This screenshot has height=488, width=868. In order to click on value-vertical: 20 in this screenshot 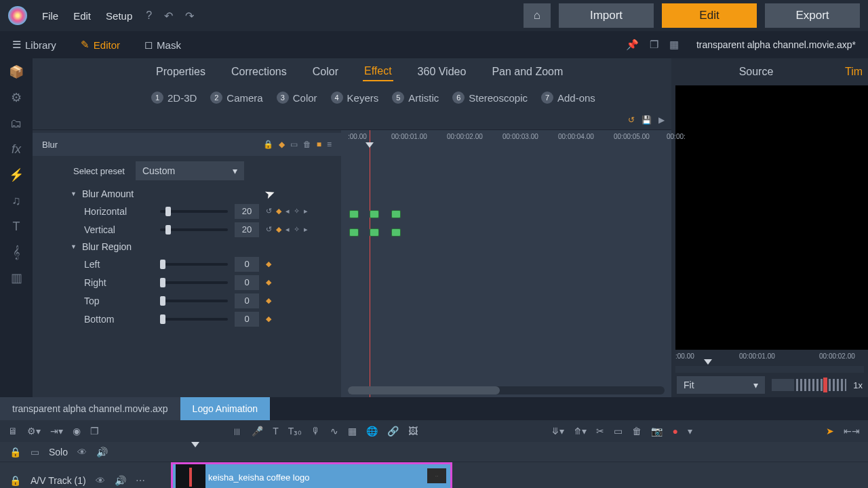, I will do `click(247, 230)`.